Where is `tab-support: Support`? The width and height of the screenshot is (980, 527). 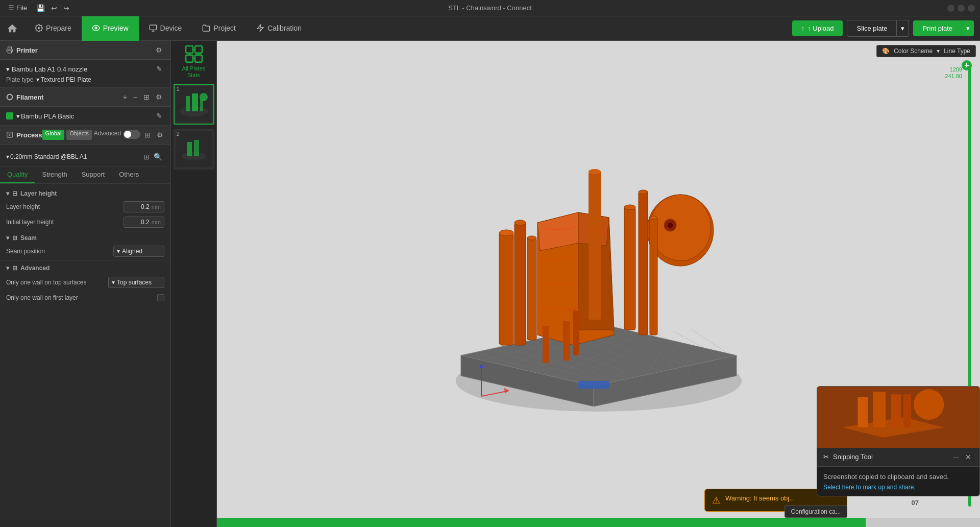
tab-support: Support is located at coordinates (93, 175).